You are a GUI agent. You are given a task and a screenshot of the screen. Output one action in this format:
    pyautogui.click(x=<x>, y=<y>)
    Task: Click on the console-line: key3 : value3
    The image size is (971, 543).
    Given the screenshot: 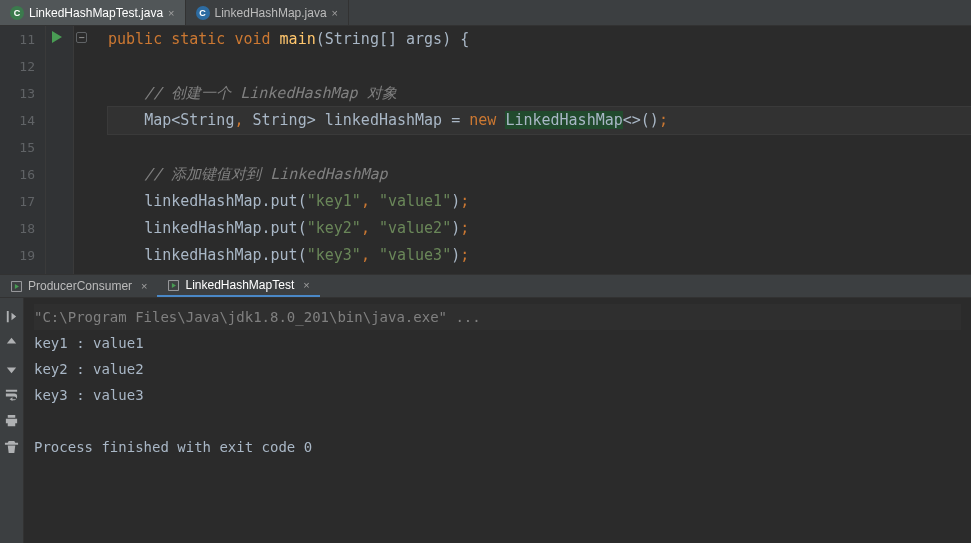 What is the action you would take?
    pyautogui.click(x=498, y=395)
    